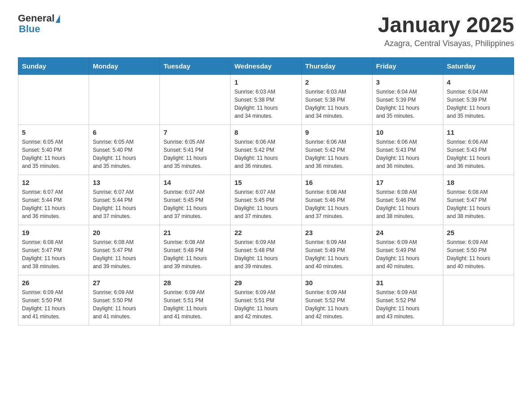 Image resolution: width=532 pixels, height=411 pixels. I want to click on calendar-cell: 3Sunrise: 6:04 AM Sunset: 5:39 PM Daylig…, so click(408, 99).